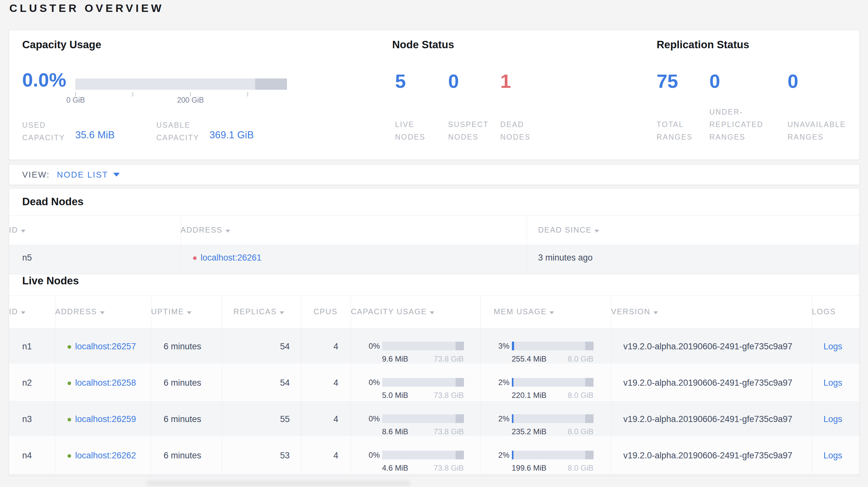 This screenshot has height=487, width=868. Describe the element at coordinates (516, 137) in the screenshot. I see `dead-nodes-label-line2: NODES` at that location.